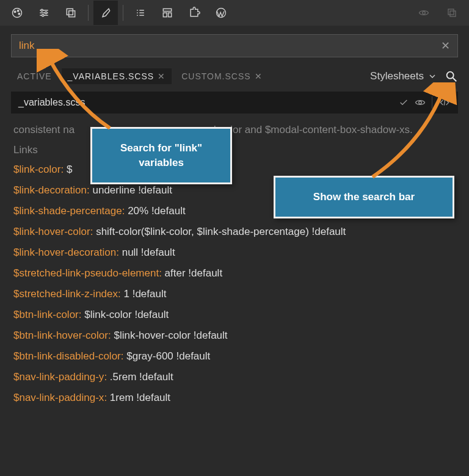 The height and width of the screenshot is (476, 469). I want to click on tab-variables: _VARIABLES.SCSS ✕, so click(117, 76).